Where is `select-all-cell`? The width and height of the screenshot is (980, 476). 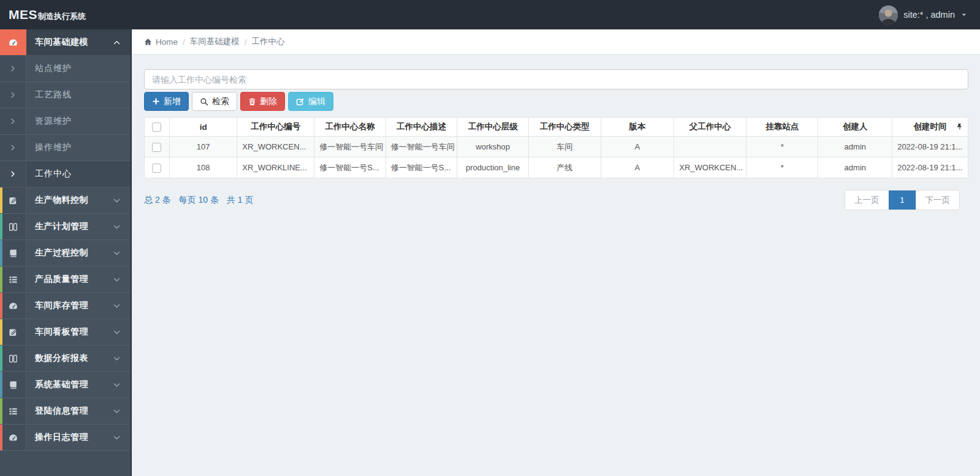 select-all-cell is located at coordinates (157, 127).